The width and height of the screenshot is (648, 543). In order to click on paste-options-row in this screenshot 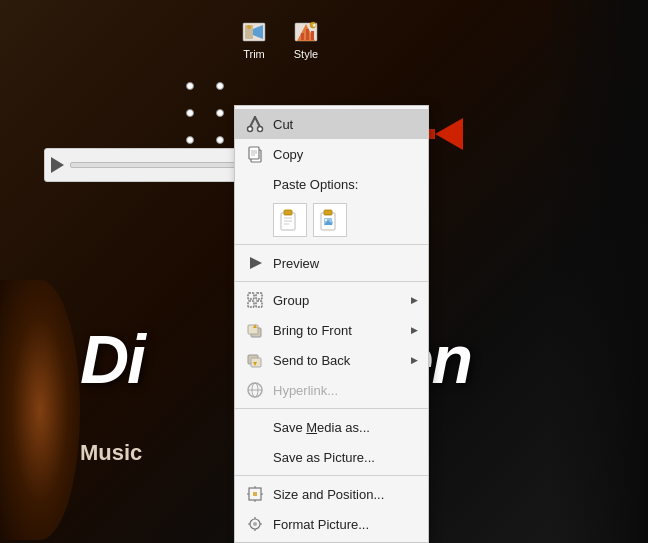, I will do `click(332, 220)`.